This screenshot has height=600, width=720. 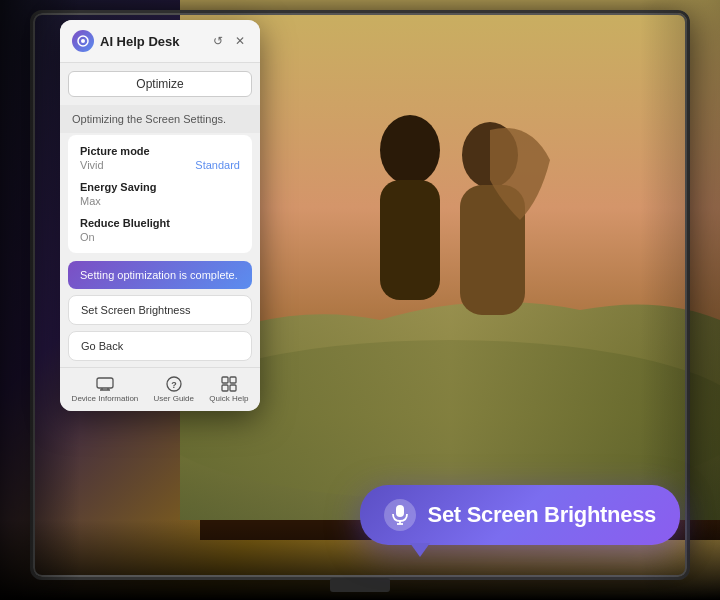 What do you see at coordinates (160, 84) in the screenshot?
I see `optimize-button: Optimize` at bounding box center [160, 84].